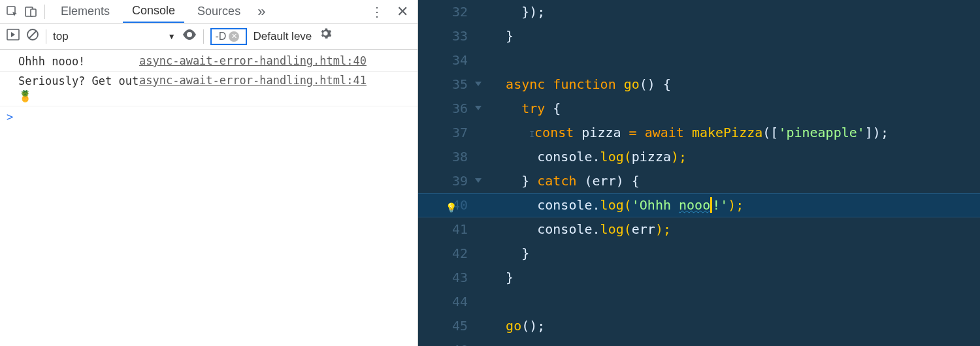  Describe the element at coordinates (172, 37) in the screenshot. I see `chevron-down-icon: ▼` at that location.